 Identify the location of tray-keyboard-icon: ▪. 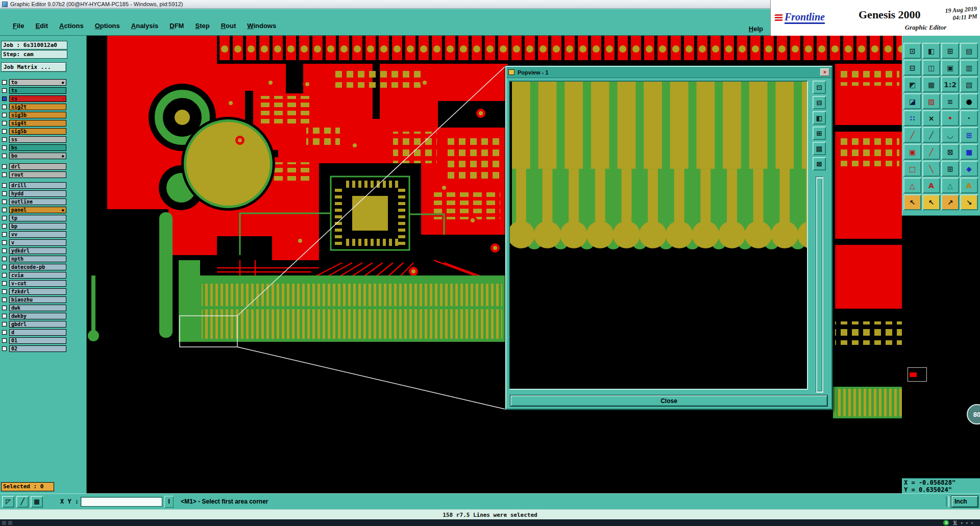
(962, 523).